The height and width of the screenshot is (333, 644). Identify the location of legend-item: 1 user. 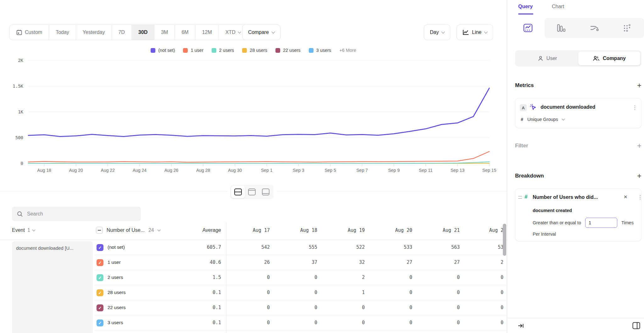
(193, 50).